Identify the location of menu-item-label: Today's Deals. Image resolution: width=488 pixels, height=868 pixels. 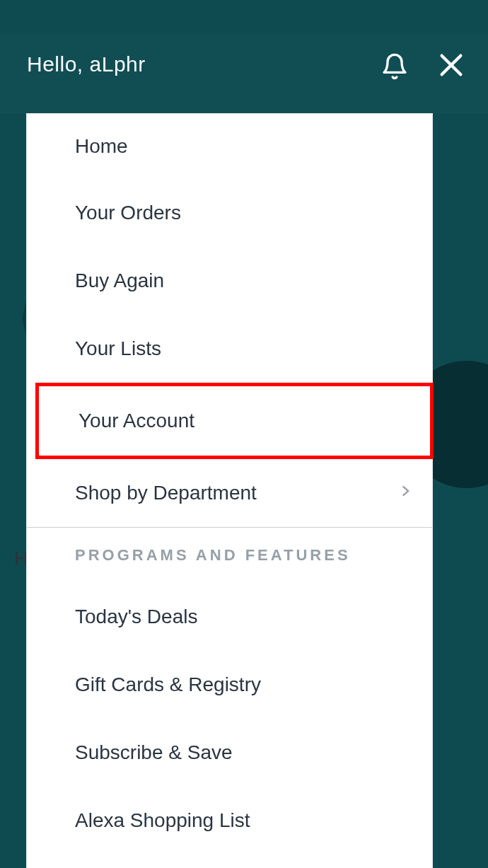
(243, 617).